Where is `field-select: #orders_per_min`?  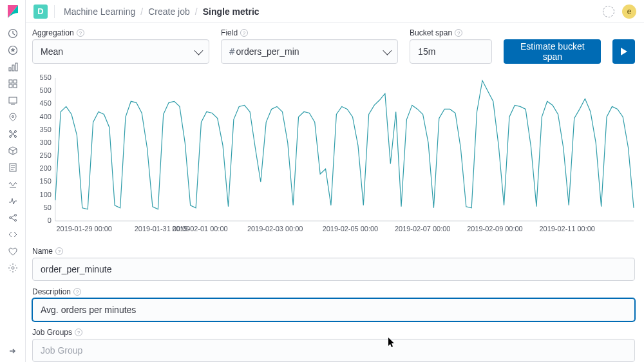 field-select: #orders_per_min is located at coordinates (309, 52).